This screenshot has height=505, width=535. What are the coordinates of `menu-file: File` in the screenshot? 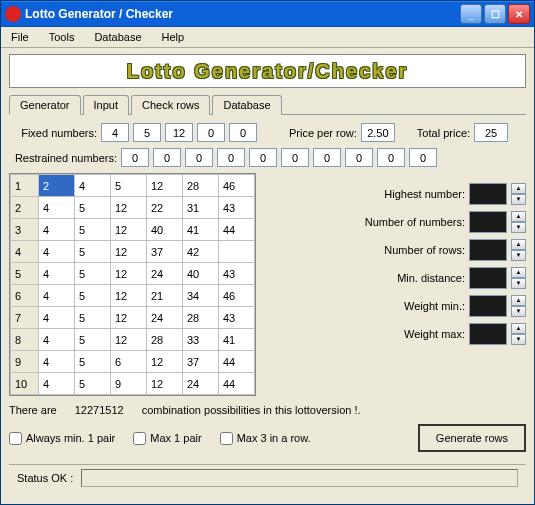 It's located at (20, 37).